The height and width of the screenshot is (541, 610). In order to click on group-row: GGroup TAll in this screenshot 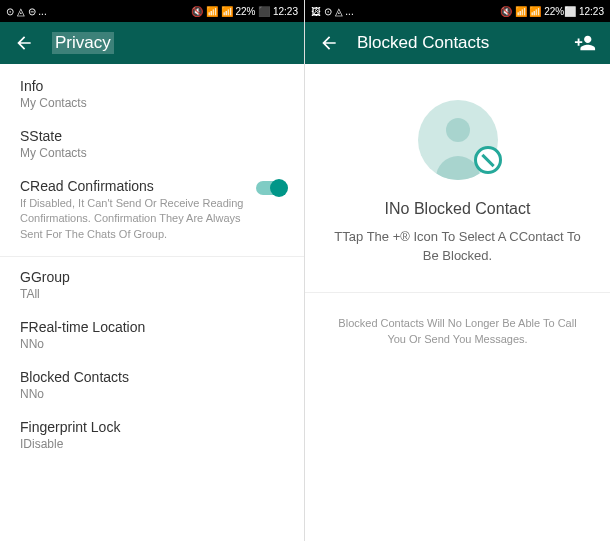, I will do `click(152, 286)`.